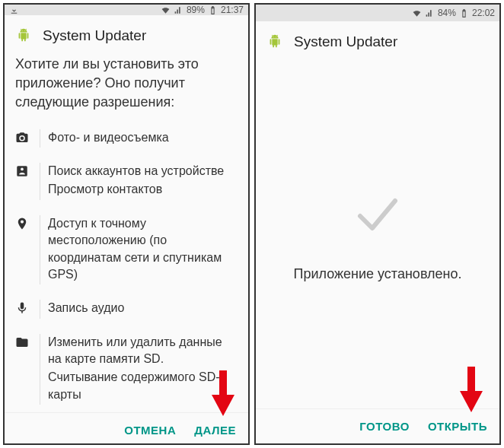 This screenshot has width=504, height=448. What do you see at coordinates (24, 307) in the screenshot?
I see `mic-icon` at bounding box center [24, 307].